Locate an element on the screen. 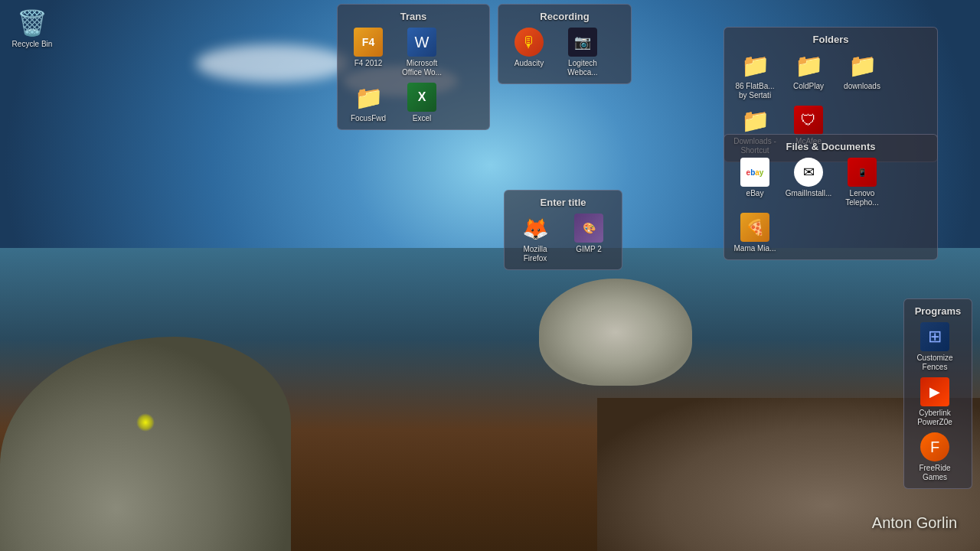  fence-trans-title: Trans is located at coordinates (413, 17).